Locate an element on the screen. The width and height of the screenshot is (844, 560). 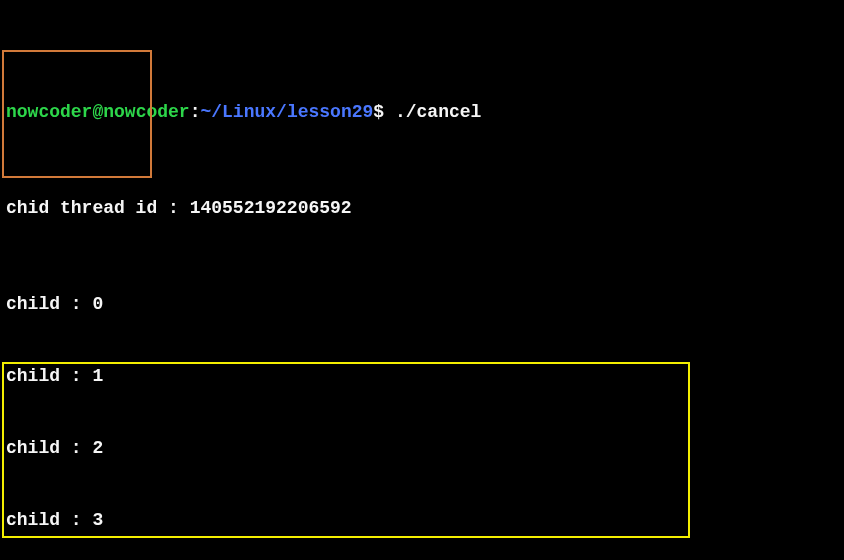
command-1: ./cancel is located at coordinates (438, 112).